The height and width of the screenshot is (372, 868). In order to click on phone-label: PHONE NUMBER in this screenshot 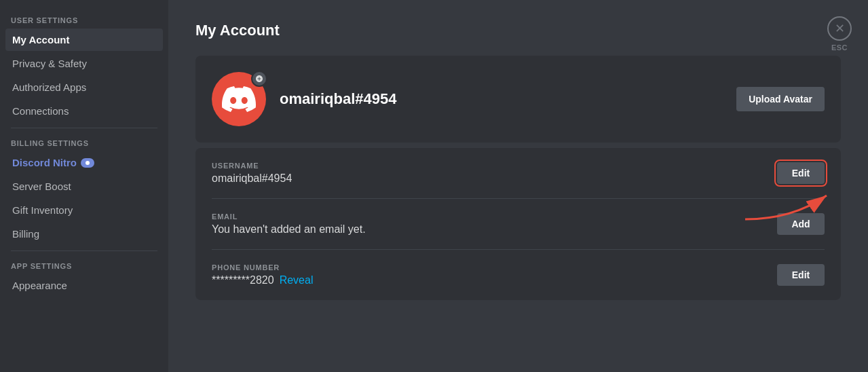, I will do `click(489, 267)`.